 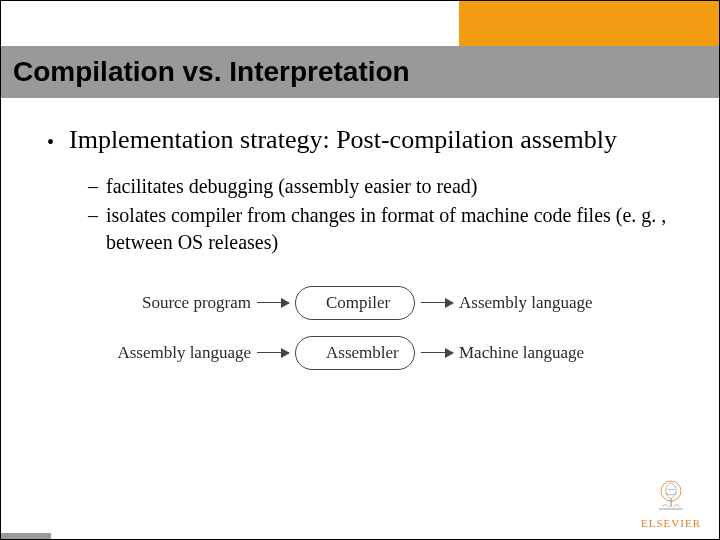 I want to click on flow-process: Compiler, so click(x=355, y=303).